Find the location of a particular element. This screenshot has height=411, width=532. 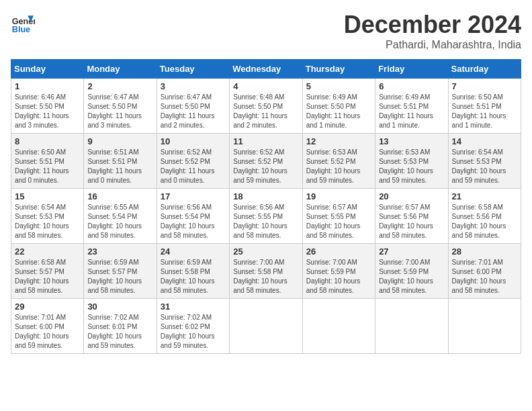

day-number: 25 is located at coordinates (266, 251).